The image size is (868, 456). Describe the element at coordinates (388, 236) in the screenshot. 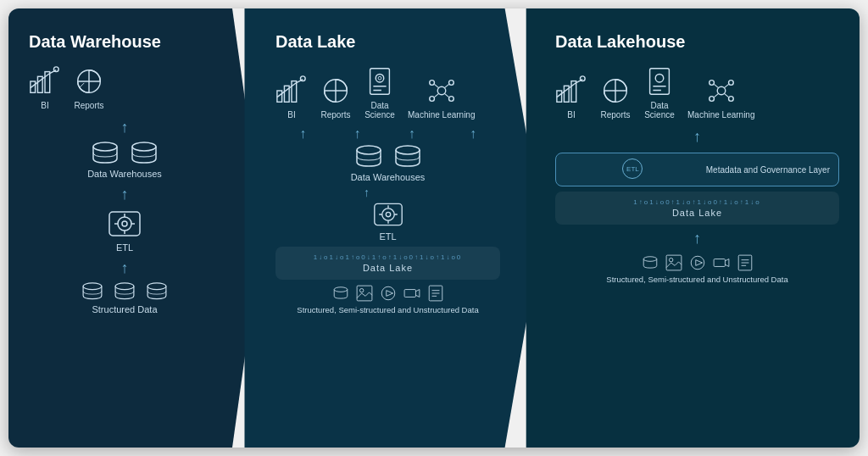

I see `lake-etl-label: ETL` at that location.